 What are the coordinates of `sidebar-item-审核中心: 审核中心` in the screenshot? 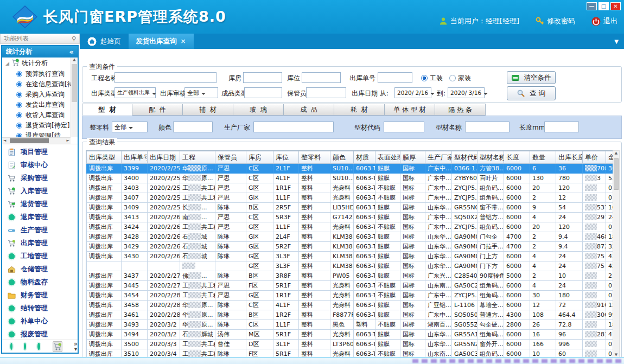 It's located at (40, 165).